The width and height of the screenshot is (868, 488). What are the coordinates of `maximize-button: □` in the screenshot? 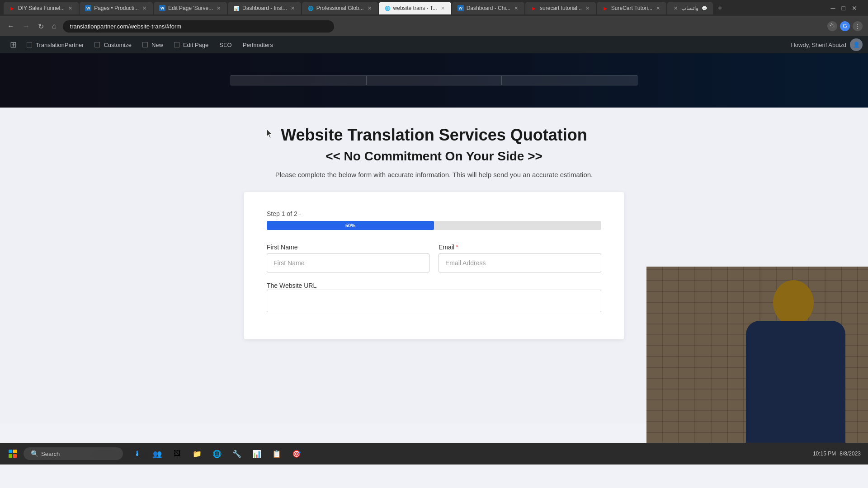 It's located at (844, 8).